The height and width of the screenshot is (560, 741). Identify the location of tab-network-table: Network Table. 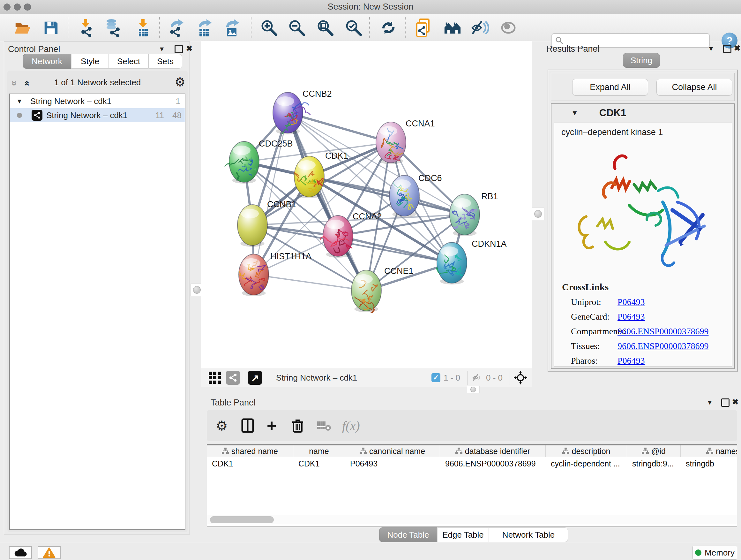
(529, 535).